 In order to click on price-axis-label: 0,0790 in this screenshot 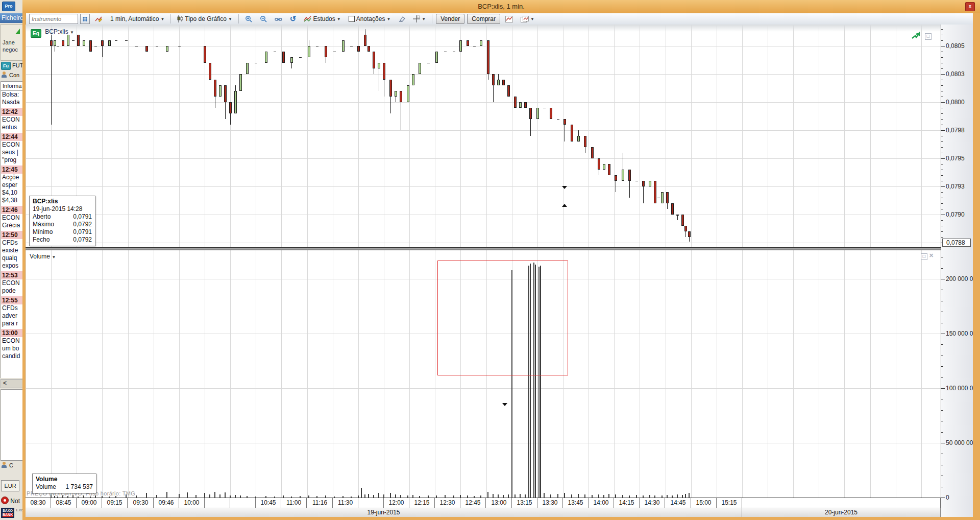, I will do `click(955, 215)`.